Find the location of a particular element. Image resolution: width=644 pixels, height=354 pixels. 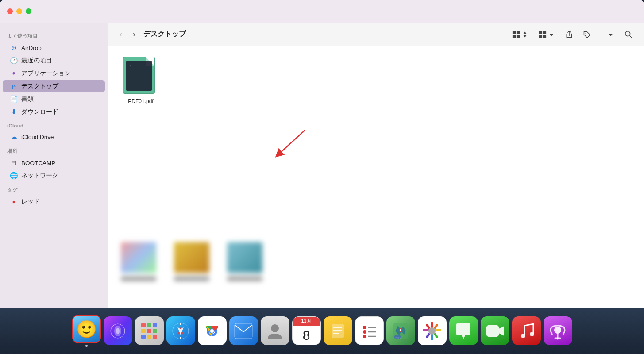

group-view-button is located at coordinates (547, 35).